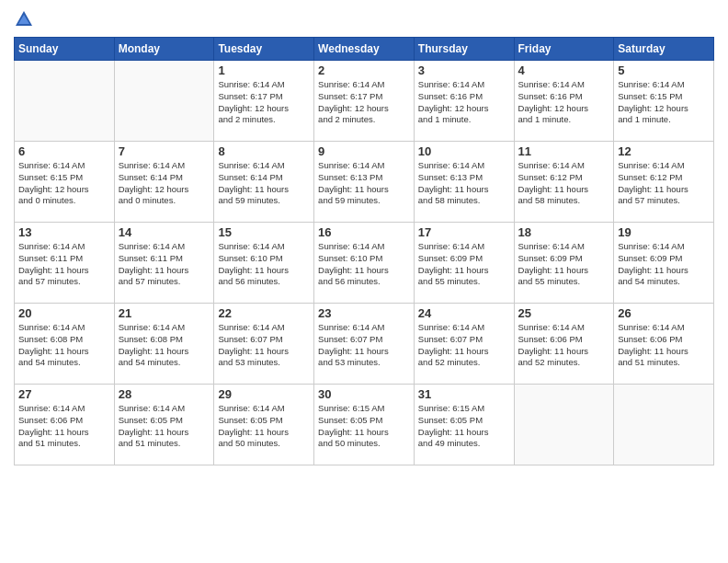 This screenshot has width=728, height=563. Describe the element at coordinates (664, 232) in the screenshot. I see `day-number: 19` at that location.